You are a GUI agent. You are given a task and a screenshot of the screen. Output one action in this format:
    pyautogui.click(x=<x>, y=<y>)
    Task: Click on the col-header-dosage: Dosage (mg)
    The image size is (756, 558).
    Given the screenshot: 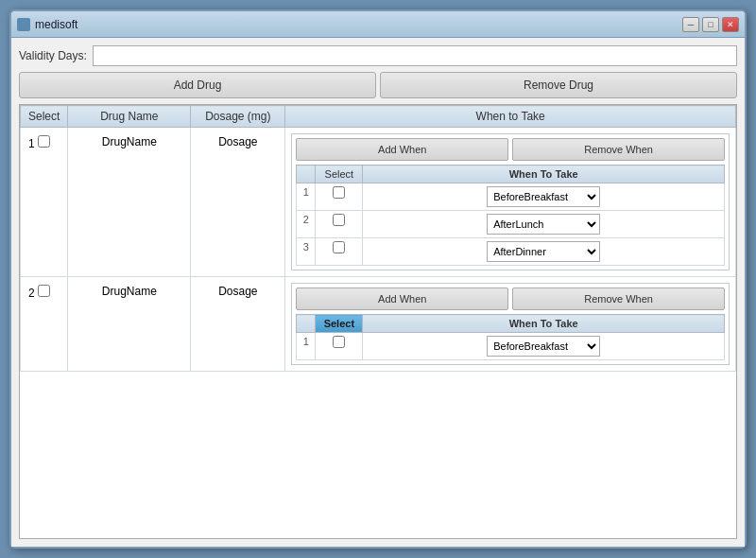 What is the action you would take?
    pyautogui.click(x=238, y=117)
    